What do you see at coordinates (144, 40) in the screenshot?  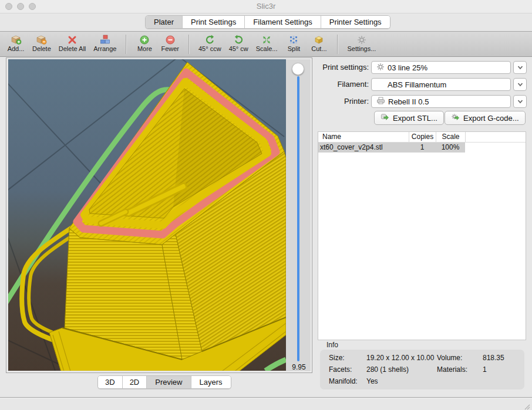 I see `more-icon` at bounding box center [144, 40].